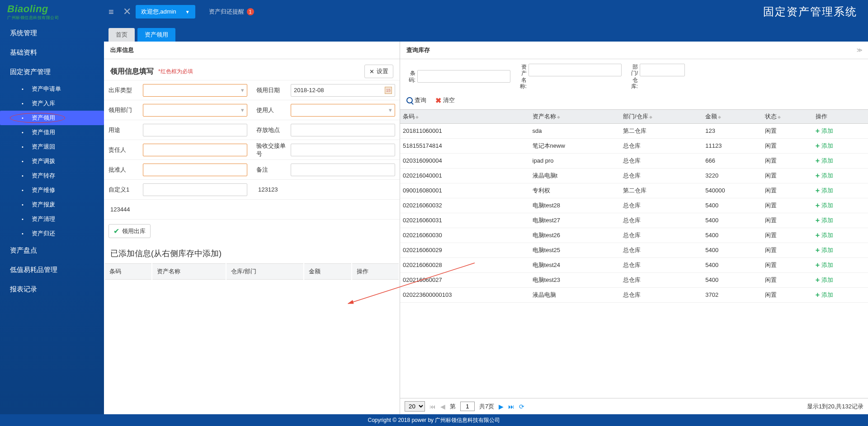  I want to click on submit-label: 领用出库, so click(134, 231).